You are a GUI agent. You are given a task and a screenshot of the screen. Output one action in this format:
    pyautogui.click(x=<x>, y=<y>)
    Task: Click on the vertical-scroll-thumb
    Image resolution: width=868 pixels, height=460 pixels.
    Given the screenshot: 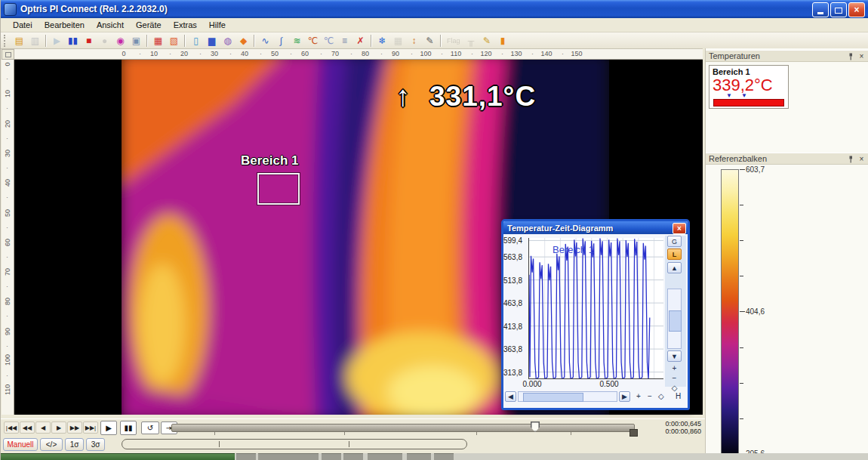 What is the action you would take?
    pyautogui.click(x=675, y=321)
    